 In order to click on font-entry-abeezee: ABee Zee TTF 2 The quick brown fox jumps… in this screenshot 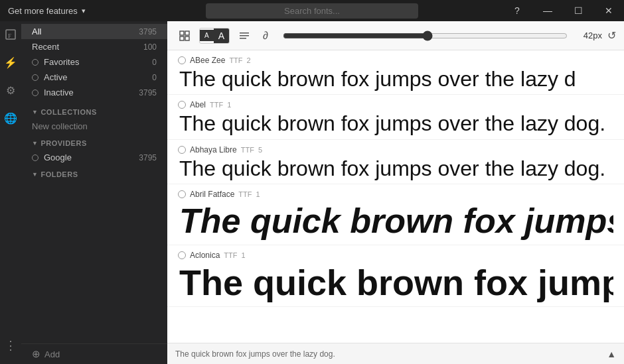, I will do `click(396, 73)`.